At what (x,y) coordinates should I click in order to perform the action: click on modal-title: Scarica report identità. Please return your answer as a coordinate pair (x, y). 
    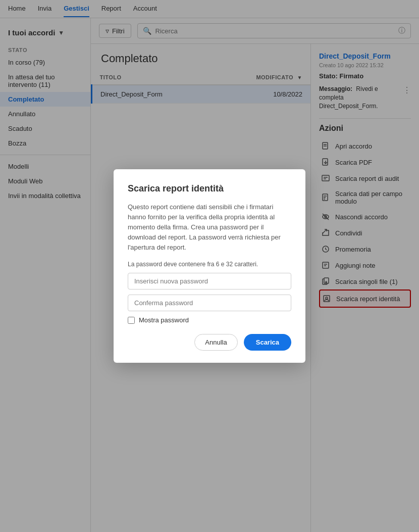
    Looking at the image, I should click on (210, 189).